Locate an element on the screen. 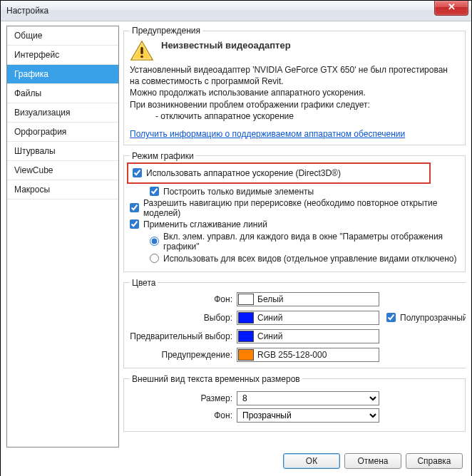 This screenshot has height=476, width=472. warning-text: Установленный видеоадаптер 'NVIDIA GeFor… is located at coordinates (294, 93).